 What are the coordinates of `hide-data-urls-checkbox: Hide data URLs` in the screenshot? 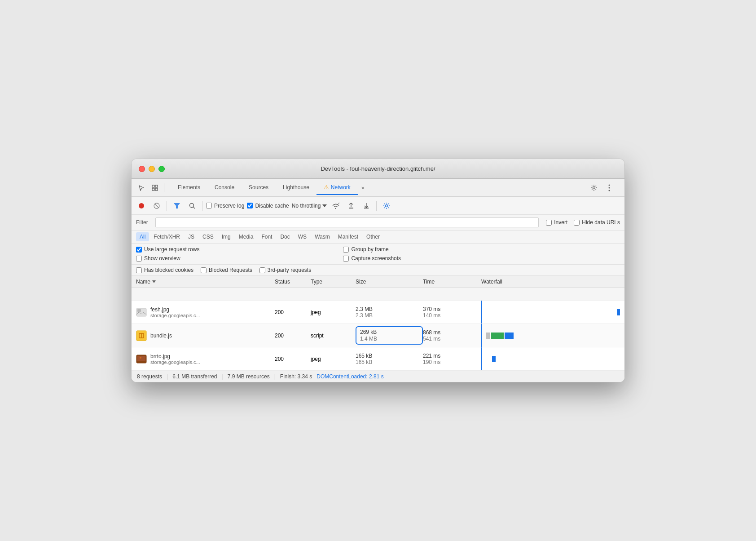 It's located at (597, 222).